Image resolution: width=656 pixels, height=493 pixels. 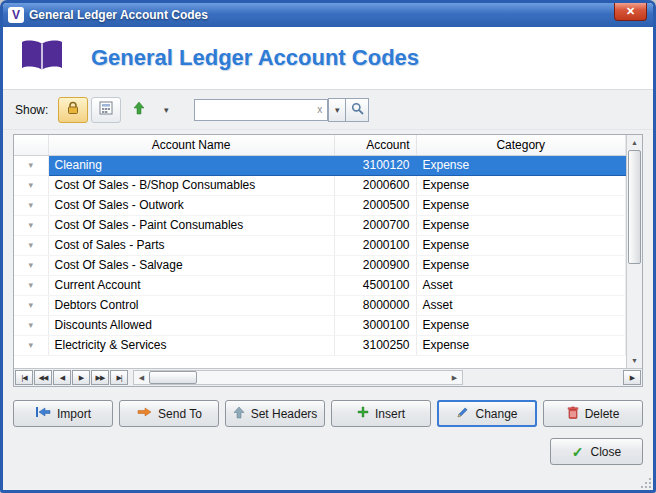 What do you see at coordinates (375, 145) in the screenshot?
I see `column-header-account: Account` at bounding box center [375, 145].